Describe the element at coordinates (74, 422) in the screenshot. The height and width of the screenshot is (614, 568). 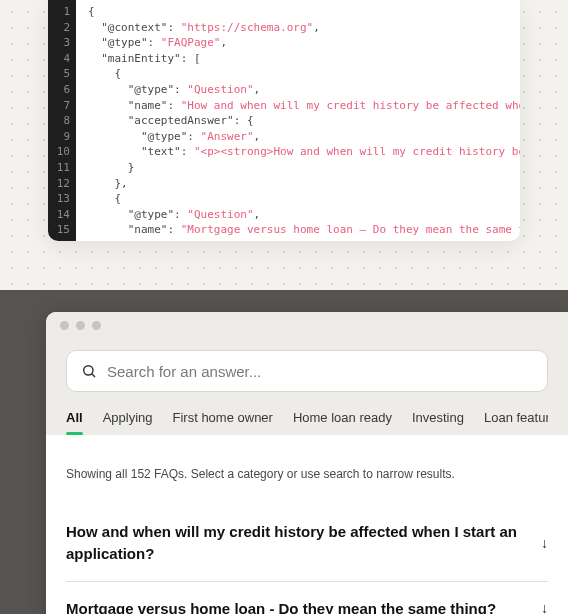
I see `tab-all: All` at that location.